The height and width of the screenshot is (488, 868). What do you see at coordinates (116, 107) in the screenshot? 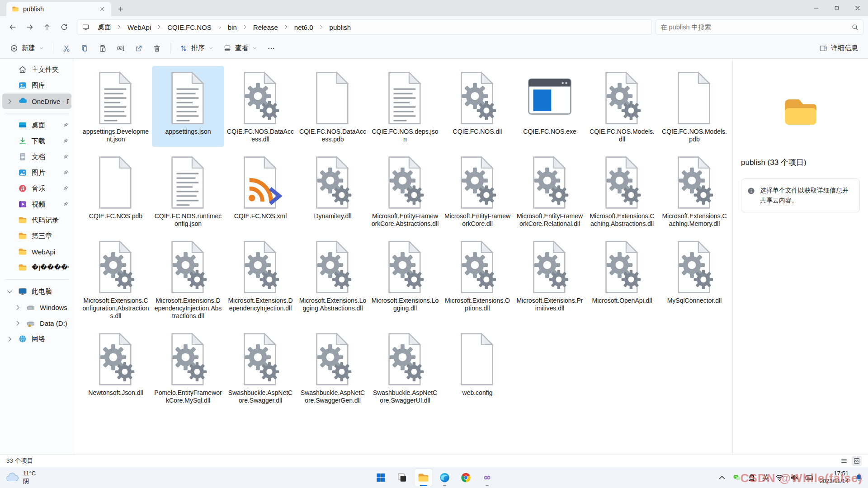
I see `file-tile: appsettings.Development.json` at bounding box center [116, 107].